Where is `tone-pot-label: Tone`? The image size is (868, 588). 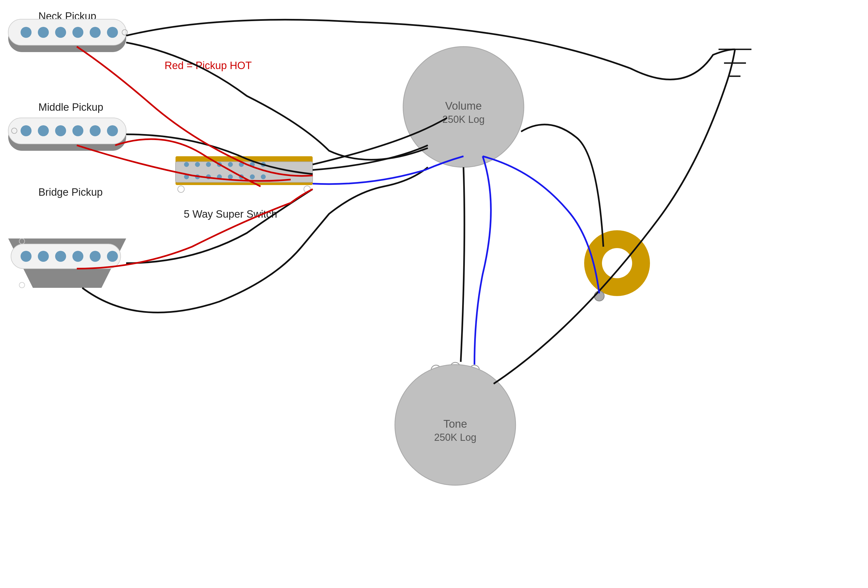
tone-pot-label: Tone is located at coordinates (455, 424).